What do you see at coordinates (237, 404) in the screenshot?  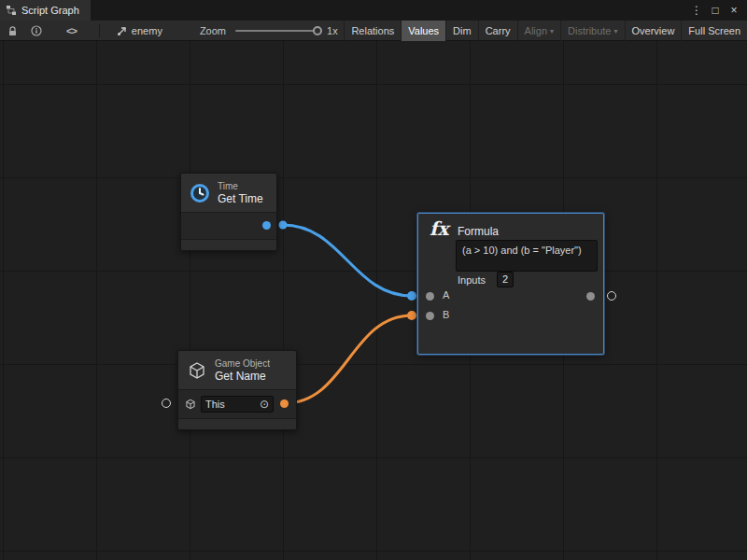 I see `target-dropdown: This ⊙` at bounding box center [237, 404].